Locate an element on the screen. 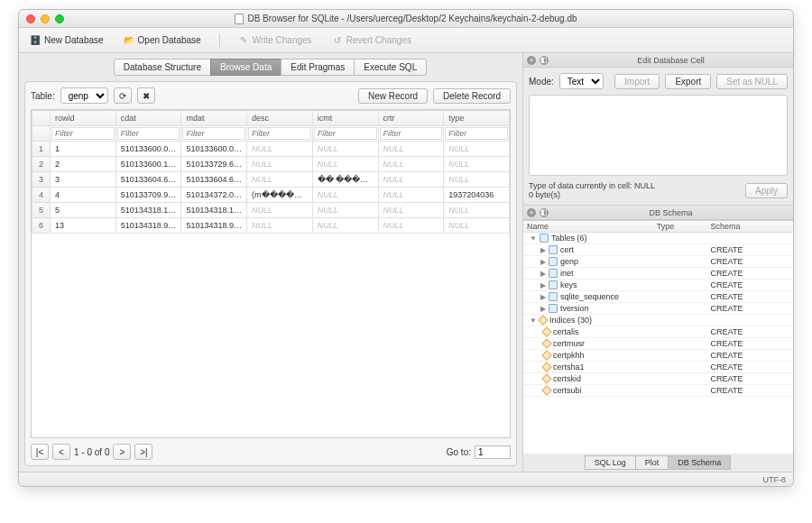  cell-rowid: 3 is located at coordinates (83, 180).